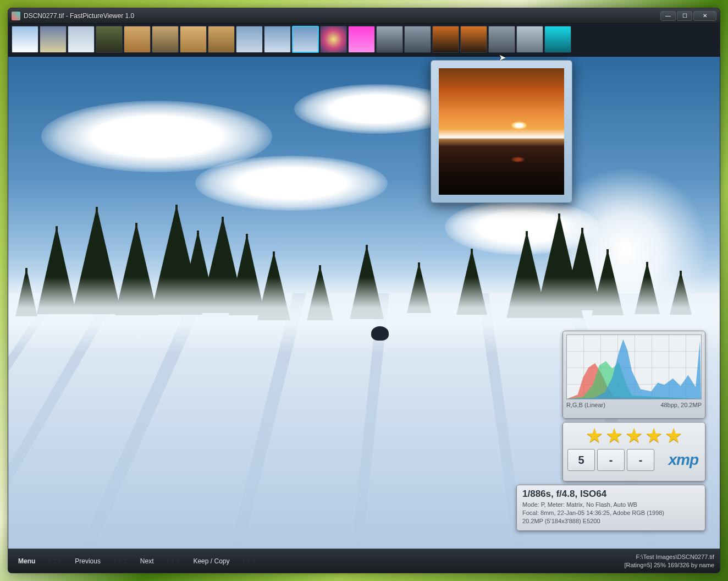  Describe the element at coordinates (611, 522) in the screenshot. I see `exif-line-3: 20.2MP (5'184x3'888) E5200` at that location.